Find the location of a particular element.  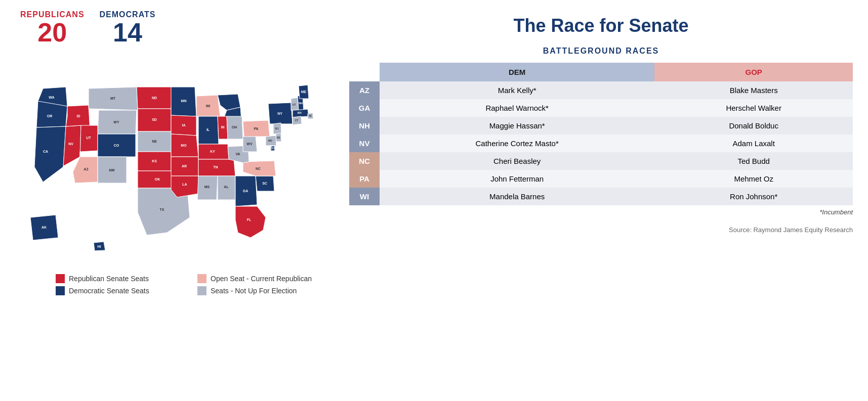

table-row: NC Cheri Beasley Ted Budd is located at coordinates (601, 161).